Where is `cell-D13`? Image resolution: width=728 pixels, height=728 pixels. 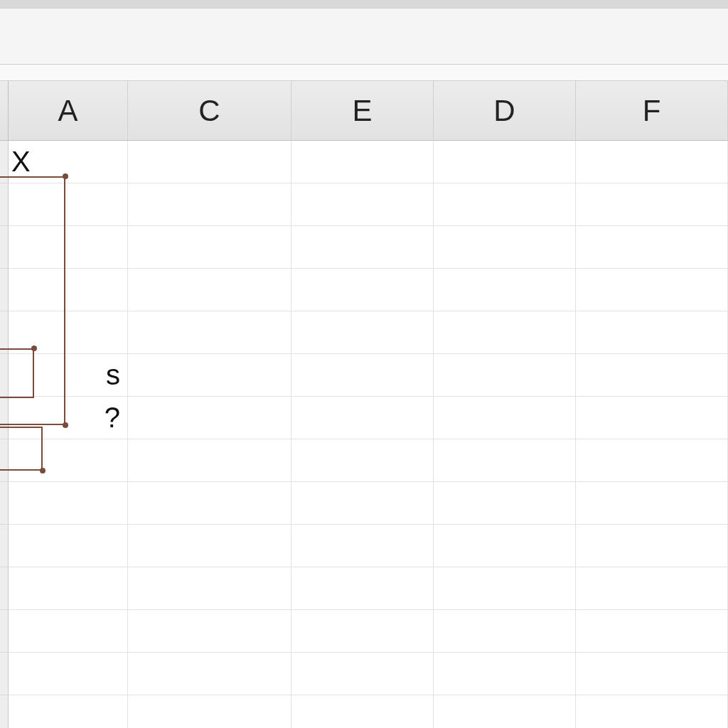 cell-D13 is located at coordinates (505, 674).